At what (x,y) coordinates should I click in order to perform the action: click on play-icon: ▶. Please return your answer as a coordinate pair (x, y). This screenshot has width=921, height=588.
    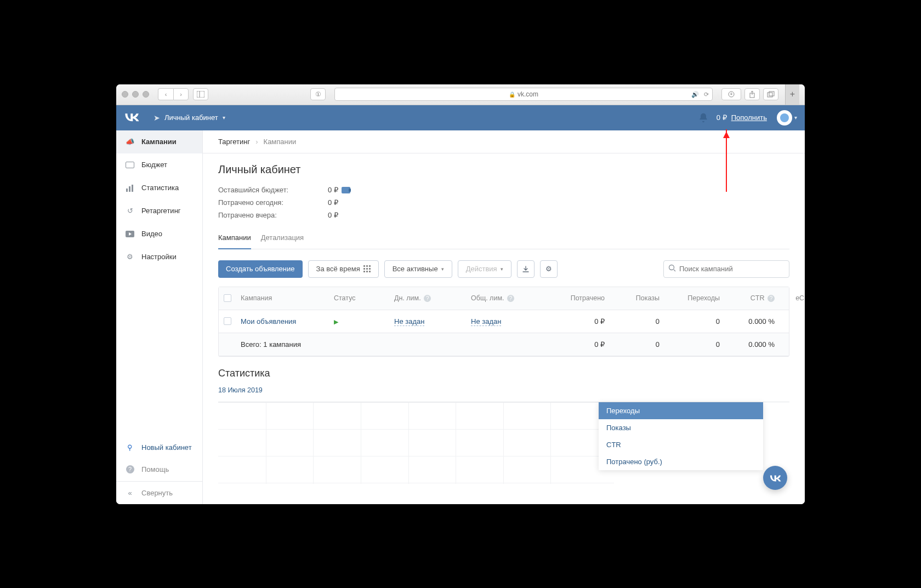
    Looking at the image, I should click on (336, 322).